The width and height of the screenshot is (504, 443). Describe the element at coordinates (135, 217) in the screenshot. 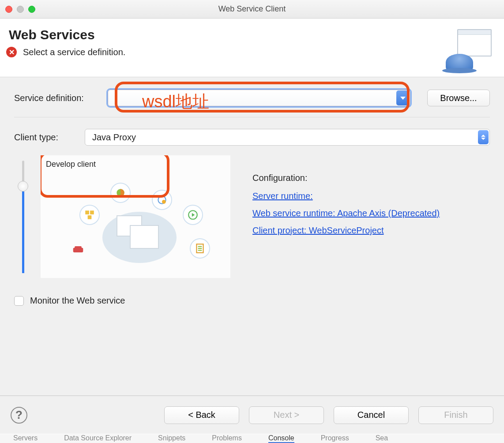

I see `client-diagram: Develop client` at that location.